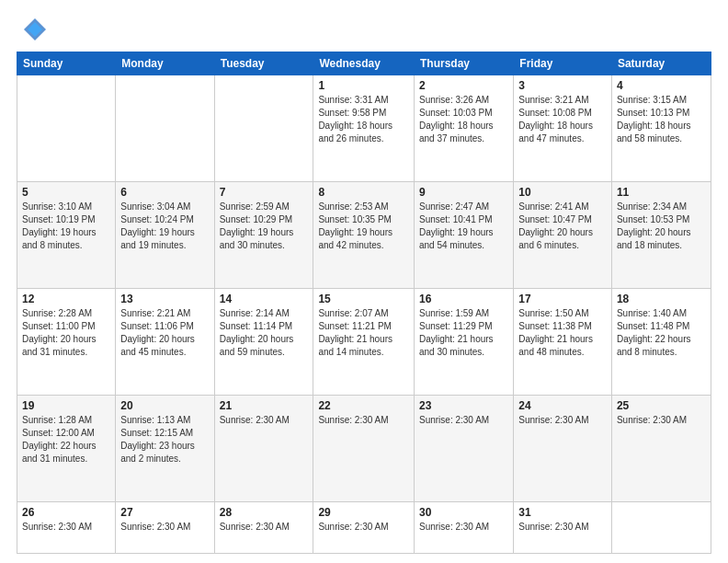 The height and width of the screenshot is (563, 728). What do you see at coordinates (662, 192) in the screenshot?
I see `day-number: 11` at bounding box center [662, 192].